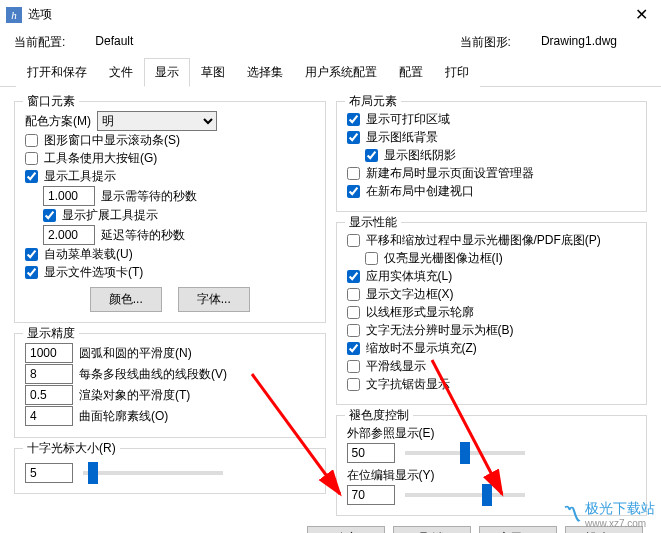 Image resolution: width=661 pixels, height=533 pixels. Describe the element at coordinates (492, 156) in the screenshot. I see `group-layout-elements: 布局元素 显示可打印区域 显示图纸背景 显示图纸阴影 新建布局时显示页面设置管理…` at that location.